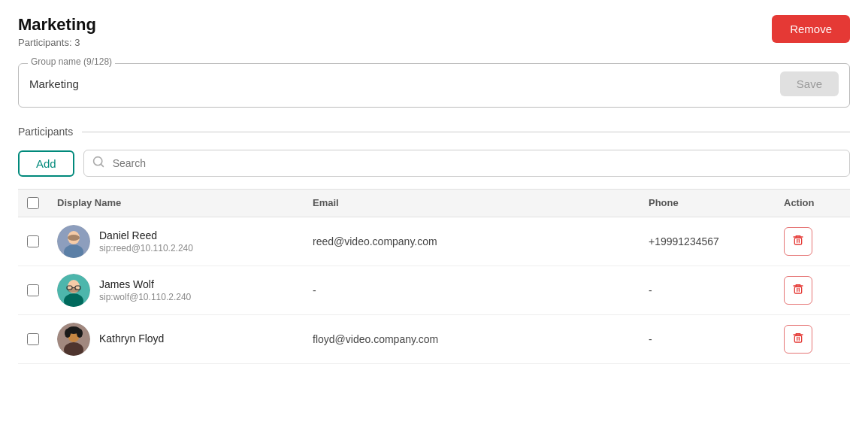 The width and height of the screenshot is (868, 434). What do you see at coordinates (45, 132) in the screenshot?
I see `participants-label: Participants` at bounding box center [45, 132].